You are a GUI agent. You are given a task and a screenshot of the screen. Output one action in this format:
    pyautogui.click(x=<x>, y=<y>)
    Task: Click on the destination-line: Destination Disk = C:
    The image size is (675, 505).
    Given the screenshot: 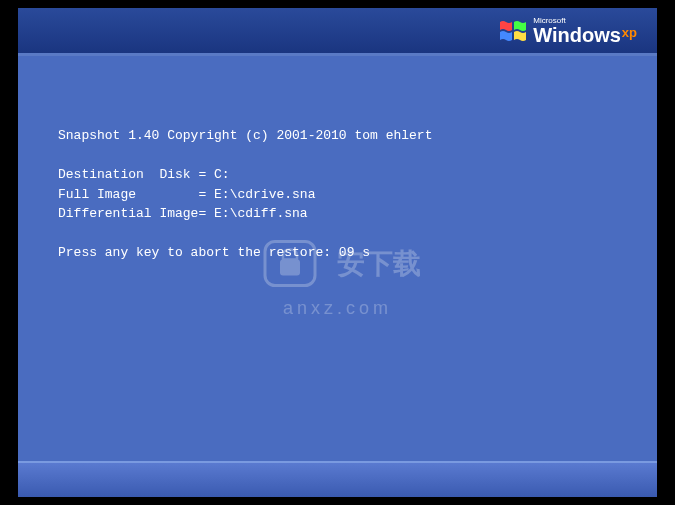 What is the action you would take?
    pyautogui.click(x=144, y=174)
    